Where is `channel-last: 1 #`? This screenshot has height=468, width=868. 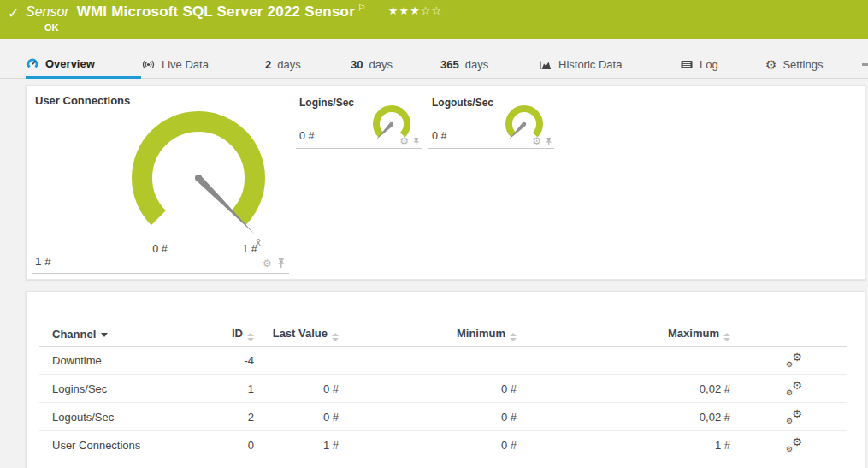
channel-last: 1 # is located at coordinates (296, 445).